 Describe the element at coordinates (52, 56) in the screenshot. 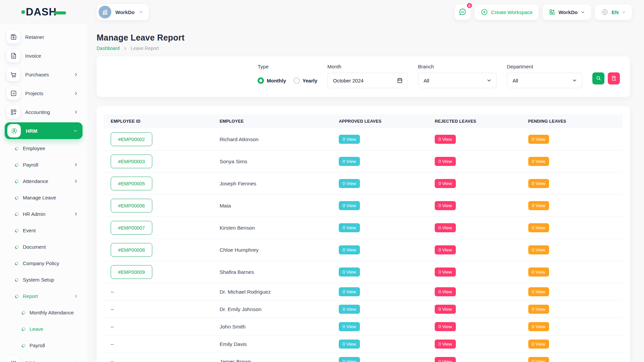

I see `sidebar-item-label: Invoice` at that location.